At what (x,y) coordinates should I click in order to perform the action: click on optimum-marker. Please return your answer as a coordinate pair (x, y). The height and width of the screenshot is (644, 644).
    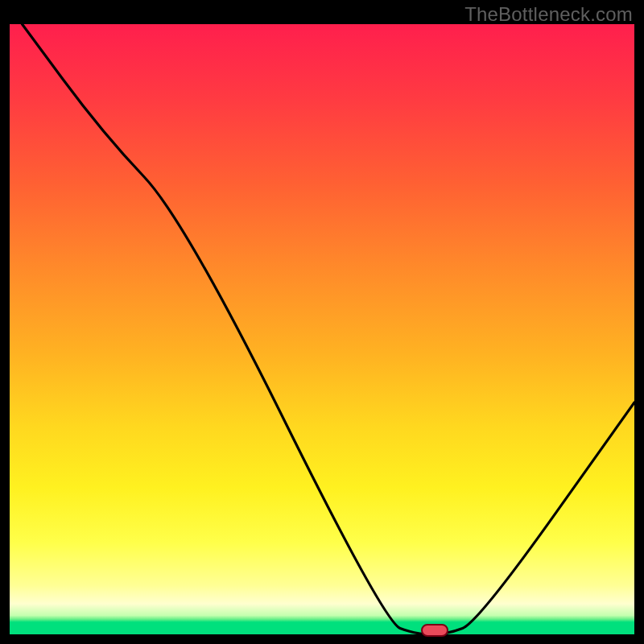
    Looking at the image, I should click on (435, 630).